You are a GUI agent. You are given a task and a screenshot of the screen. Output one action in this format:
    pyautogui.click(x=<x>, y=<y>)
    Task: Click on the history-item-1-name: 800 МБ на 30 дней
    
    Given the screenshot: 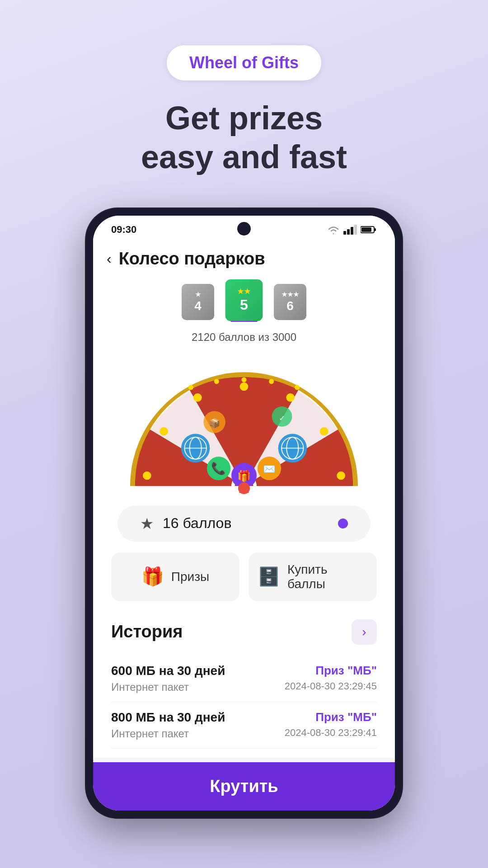 What is the action you would take?
    pyautogui.click(x=168, y=717)
    